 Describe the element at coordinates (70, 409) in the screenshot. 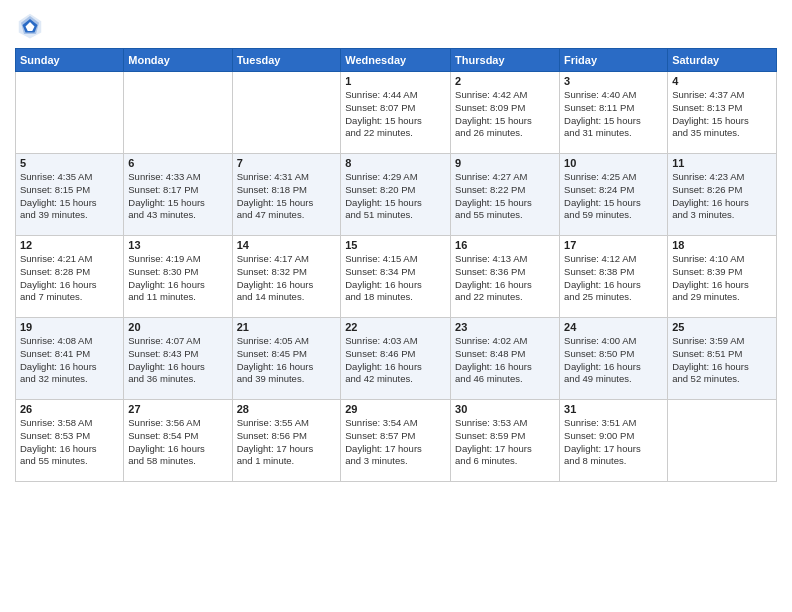

I see `day-number: 26` at that location.